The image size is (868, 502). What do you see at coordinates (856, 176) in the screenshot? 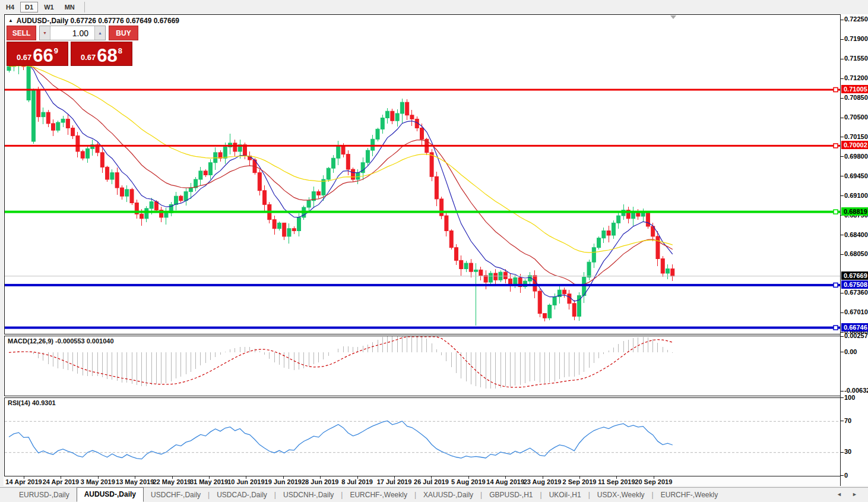
I see `price-label: 0.69450` at bounding box center [856, 176].